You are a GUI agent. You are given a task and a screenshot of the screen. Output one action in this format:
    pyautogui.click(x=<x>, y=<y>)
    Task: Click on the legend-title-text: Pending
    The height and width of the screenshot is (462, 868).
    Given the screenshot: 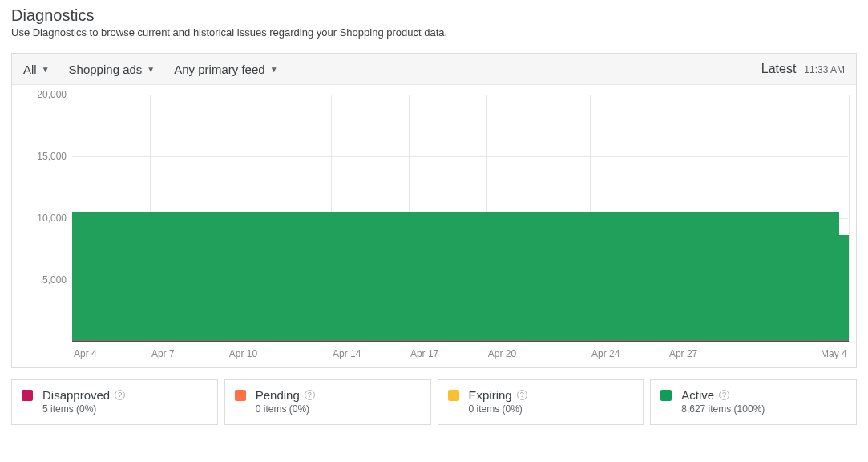 What is the action you would take?
    pyautogui.click(x=277, y=395)
    